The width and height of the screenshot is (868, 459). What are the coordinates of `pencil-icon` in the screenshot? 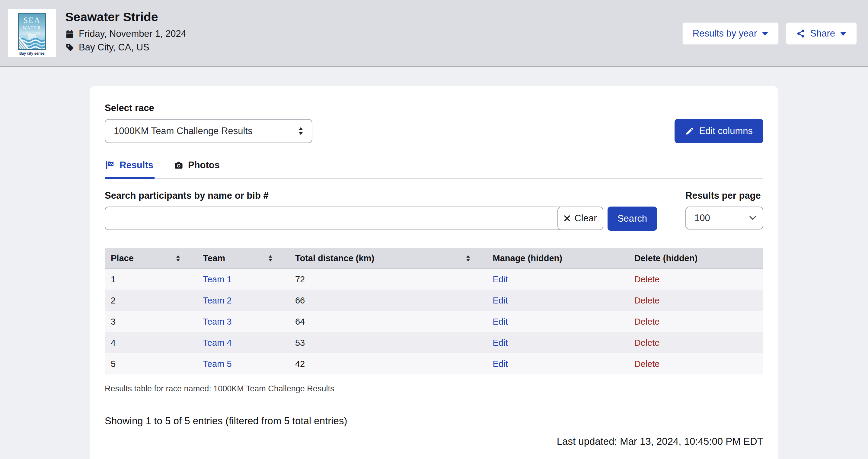 It's located at (689, 131).